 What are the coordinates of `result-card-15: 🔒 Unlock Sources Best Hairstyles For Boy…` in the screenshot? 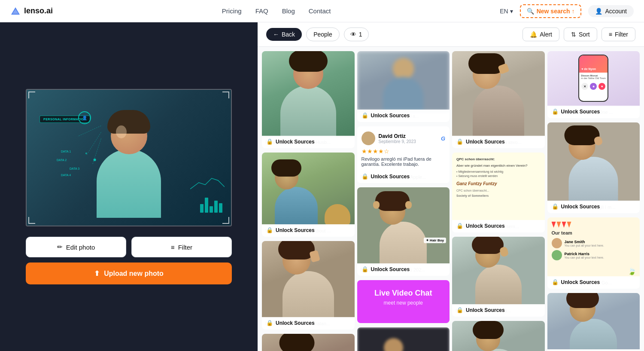 It's located at (498, 277).